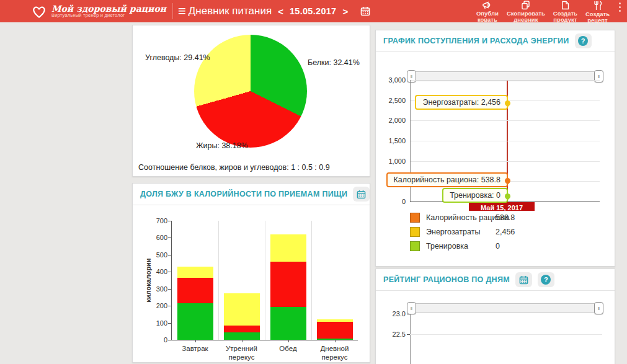 The height and width of the screenshot is (364, 627). I want to click on y-tick-label: 200, so click(155, 306).